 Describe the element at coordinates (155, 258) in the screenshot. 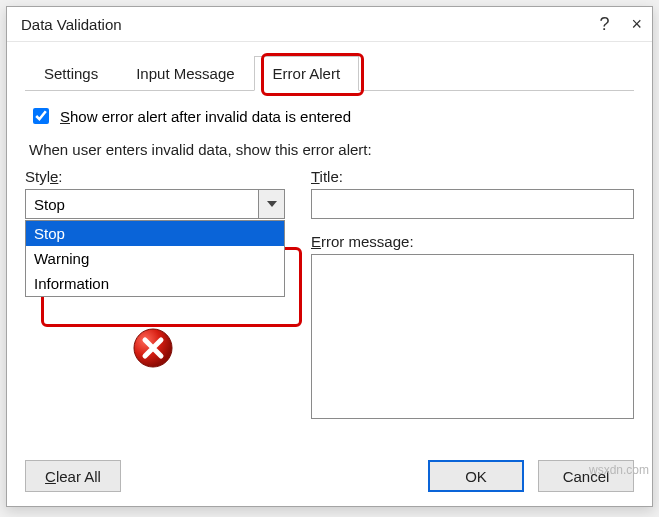

I see `style-droplist: Stop Warning Information` at that location.